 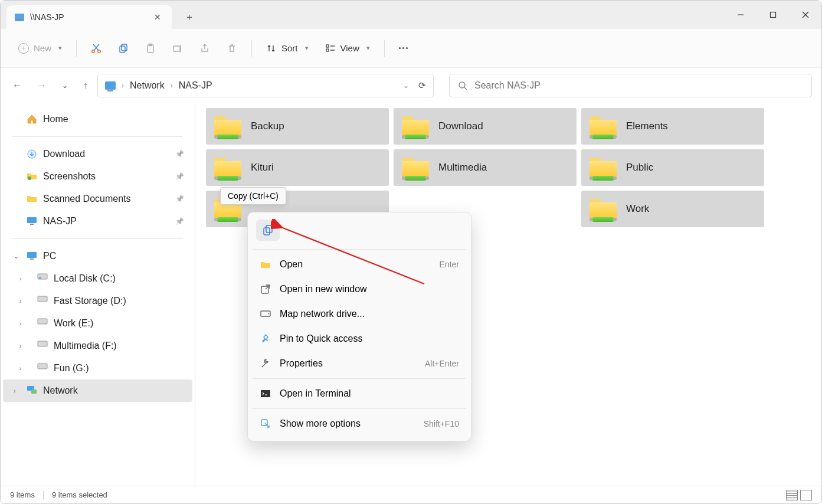 What do you see at coordinates (123, 48) in the screenshot?
I see `copy-icon` at bounding box center [123, 48].